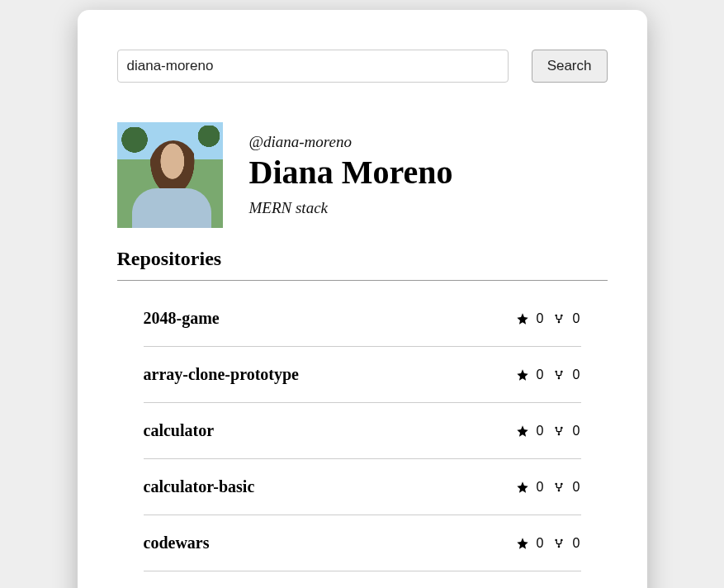 Image resolution: width=724 pixels, height=588 pixels. I want to click on section-title: Repositories, so click(362, 259).